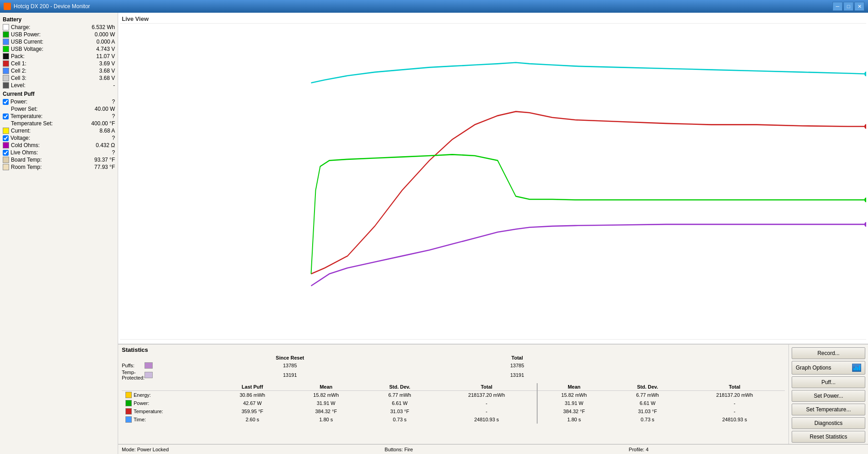 This screenshot has height=454, width=868. I want to click on puff-value-5: ?, so click(101, 138).